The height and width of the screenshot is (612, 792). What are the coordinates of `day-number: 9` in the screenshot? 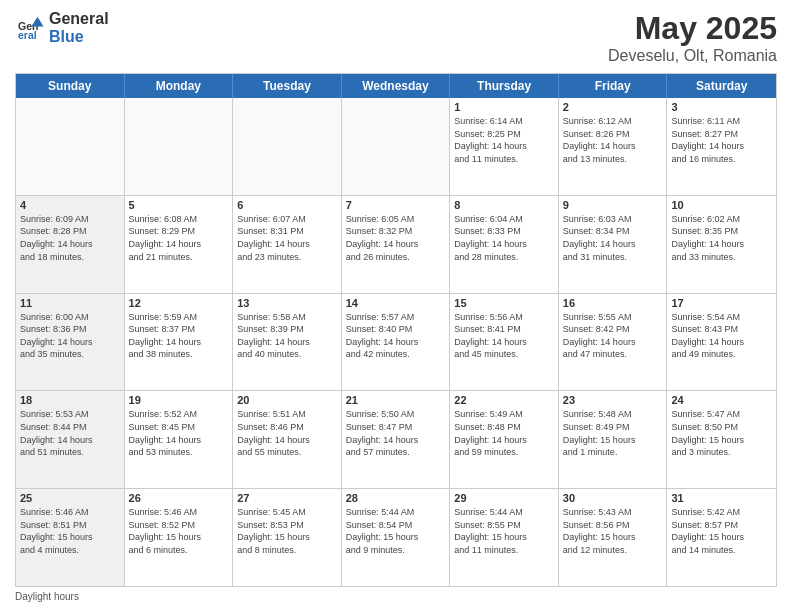 It's located at (613, 205).